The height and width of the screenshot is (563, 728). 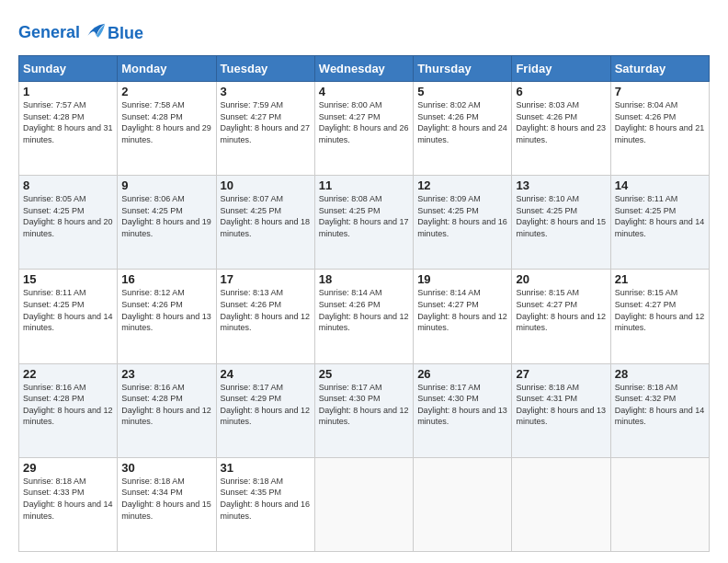 I want to click on day-info: Sunrise: 8:09 AMSunset: 4:25 PMDaylight:…, so click(x=462, y=216).